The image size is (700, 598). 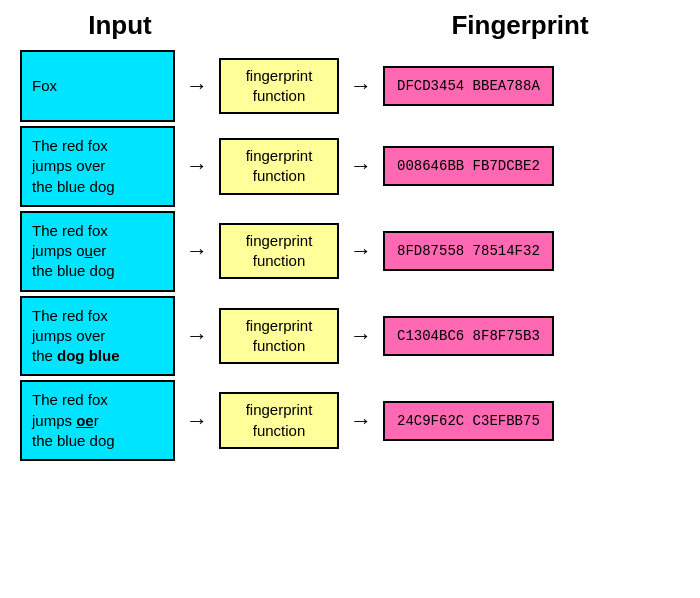 I want to click on flow-row-2: The red foxjumps overthe blue dog→finger…, so click(x=350, y=166).